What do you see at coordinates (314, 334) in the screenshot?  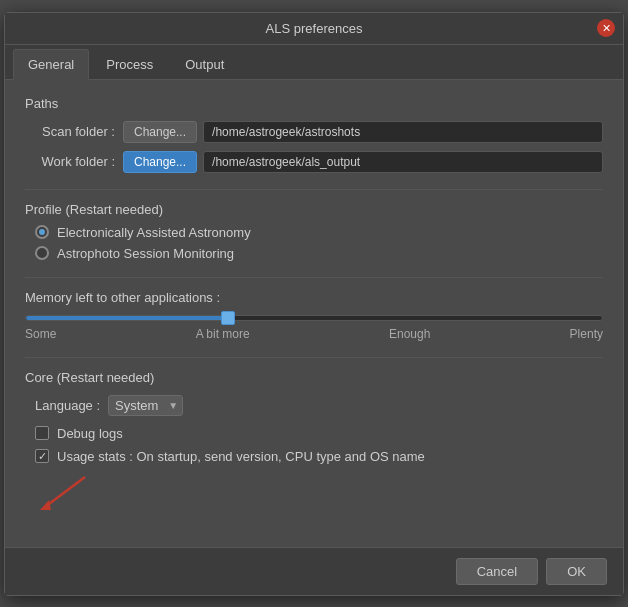 I see `memory-slider-labels: Some A bit more Enough Plenty` at bounding box center [314, 334].